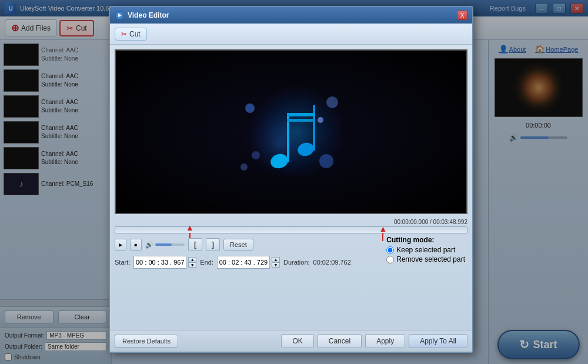  I want to click on cut-tab-icon: ✂, so click(124, 34).